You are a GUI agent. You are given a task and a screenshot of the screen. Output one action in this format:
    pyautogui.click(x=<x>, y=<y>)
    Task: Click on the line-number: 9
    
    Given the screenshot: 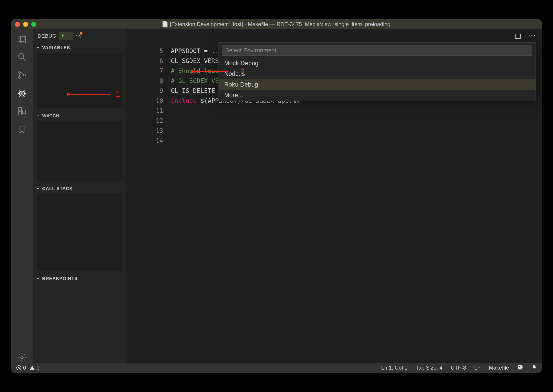 What is the action you would take?
    pyautogui.click(x=144, y=91)
    